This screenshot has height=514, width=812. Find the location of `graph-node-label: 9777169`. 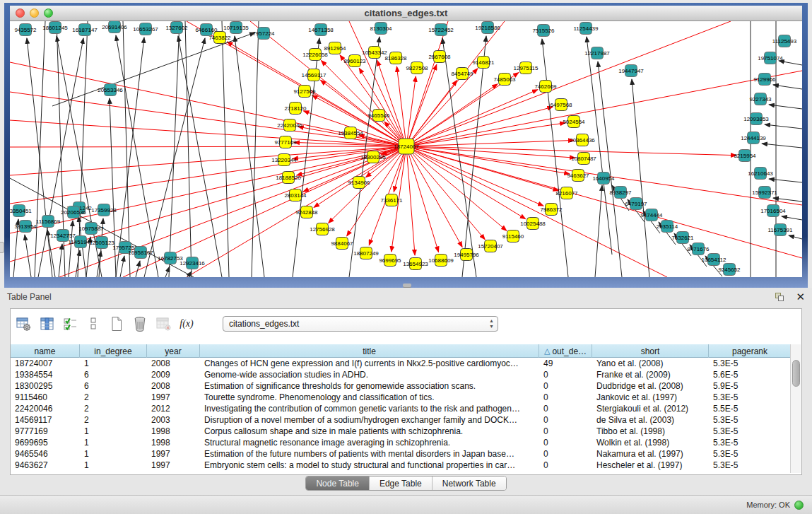

graph-node-label: 9777169 is located at coordinates (286, 143).